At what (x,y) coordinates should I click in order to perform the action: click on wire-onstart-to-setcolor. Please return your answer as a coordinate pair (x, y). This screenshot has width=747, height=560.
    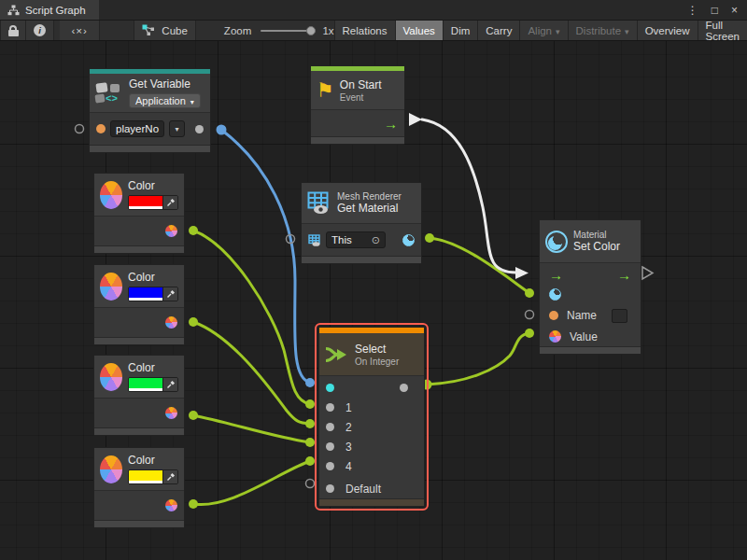
    Looking at the image, I should click on (469, 196).